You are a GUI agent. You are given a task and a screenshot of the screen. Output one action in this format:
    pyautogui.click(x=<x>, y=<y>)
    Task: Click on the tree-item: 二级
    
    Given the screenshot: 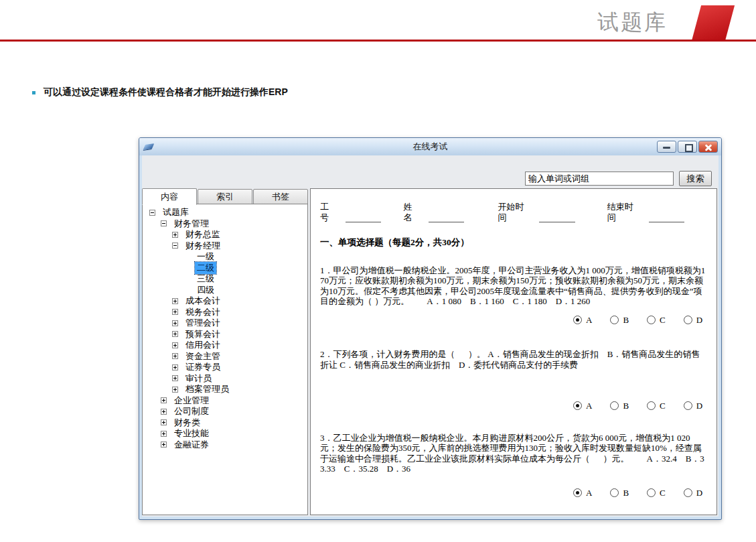 What is the action you would take?
    pyautogui.click(x=225, y=268)
    